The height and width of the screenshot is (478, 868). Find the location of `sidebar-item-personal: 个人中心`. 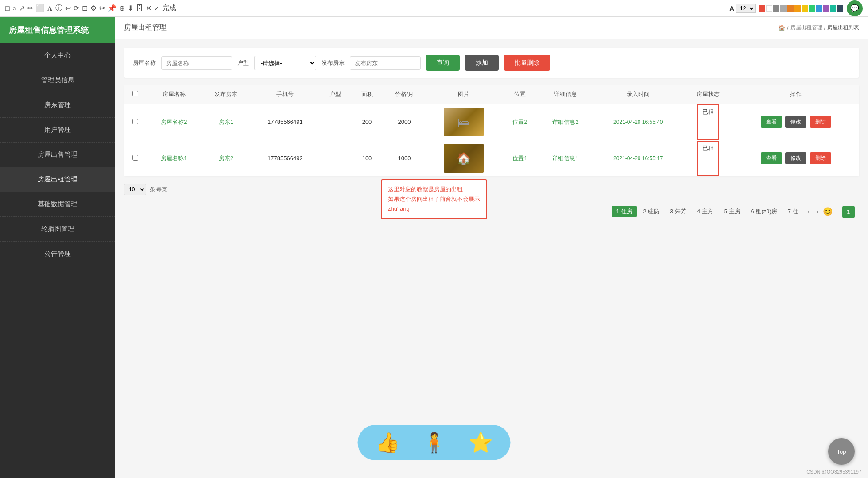

sidebar-item-personal: 个人中心 is located at coordinates (58, 56).